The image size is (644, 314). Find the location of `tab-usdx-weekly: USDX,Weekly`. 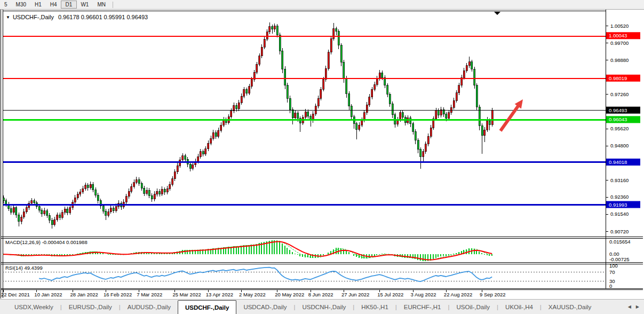

tab-usdx-weekly: USDX,Weekly is located at coordinates (34, 307).